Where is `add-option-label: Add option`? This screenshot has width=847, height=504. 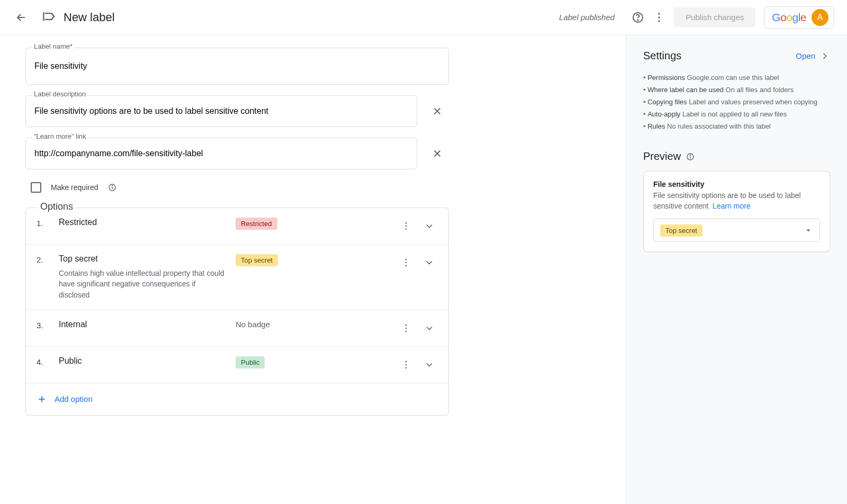
add-option-label: Add option is located at coordinates (74, 399).